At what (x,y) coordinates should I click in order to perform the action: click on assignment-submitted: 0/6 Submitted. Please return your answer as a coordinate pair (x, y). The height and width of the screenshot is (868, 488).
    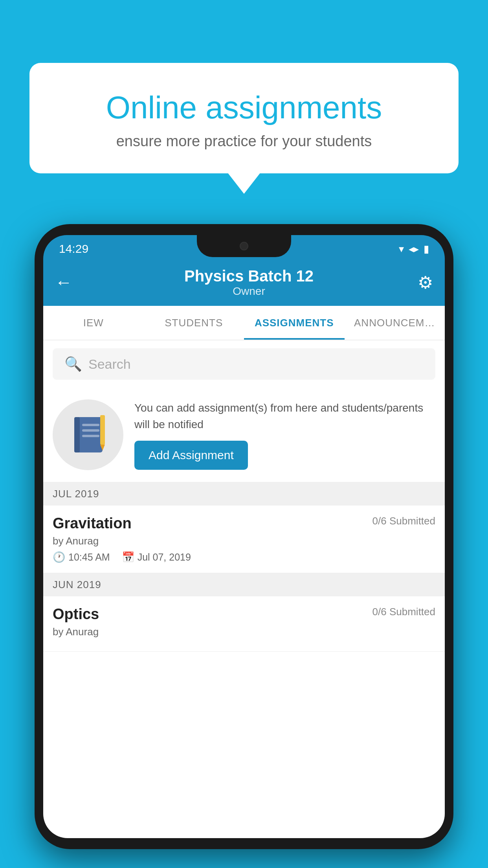
    Looking at the image, I should click on (404, 521).